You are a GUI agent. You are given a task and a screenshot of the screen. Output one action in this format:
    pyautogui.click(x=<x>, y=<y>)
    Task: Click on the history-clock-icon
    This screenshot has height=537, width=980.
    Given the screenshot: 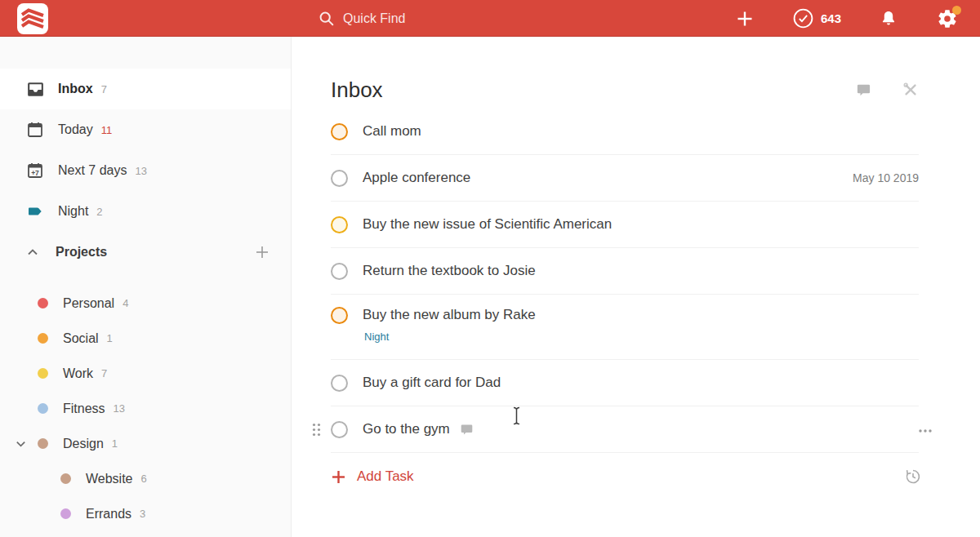 What is the action you would take?
    pyautogui.click(x=913, y=477)
    